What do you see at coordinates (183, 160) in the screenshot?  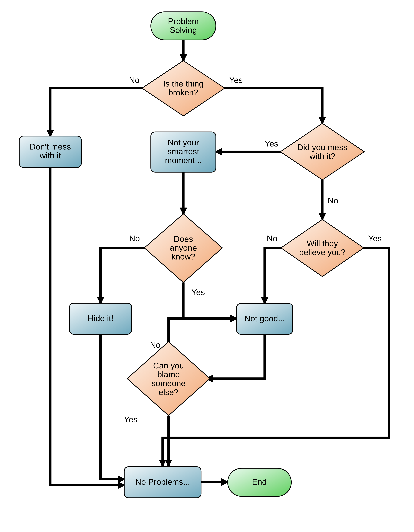 I see `node-not-smartest-line3: moment...` at bounding box center [183, 160].